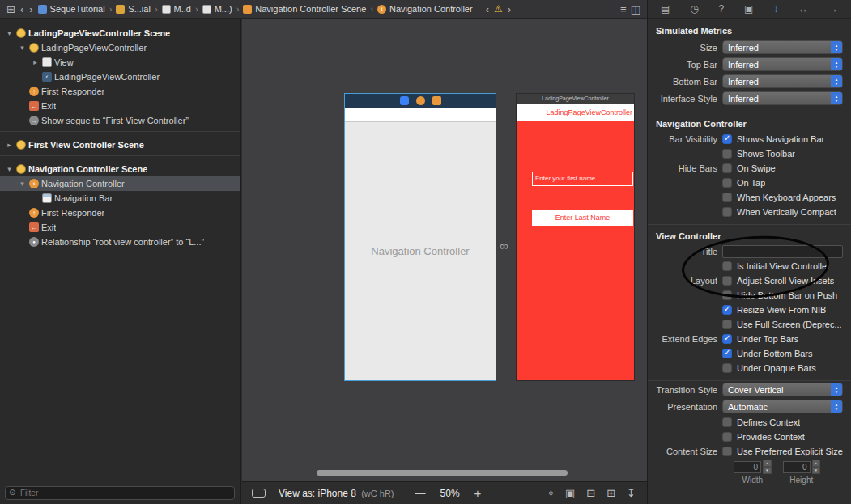  I want to click on outline-row: ▸First View Controller Scene, so click(120, 145).